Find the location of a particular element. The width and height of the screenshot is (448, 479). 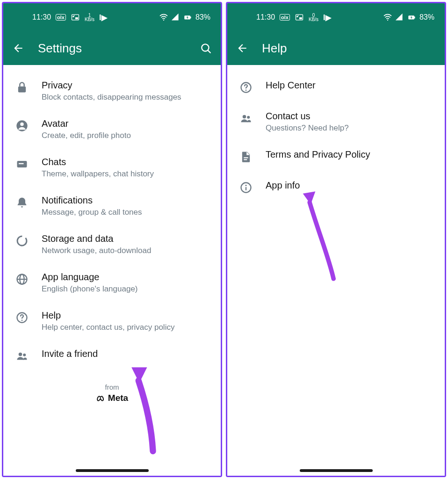

item-subtitle: Block contacts, disappearing messages is located at coordinates (127, 97).